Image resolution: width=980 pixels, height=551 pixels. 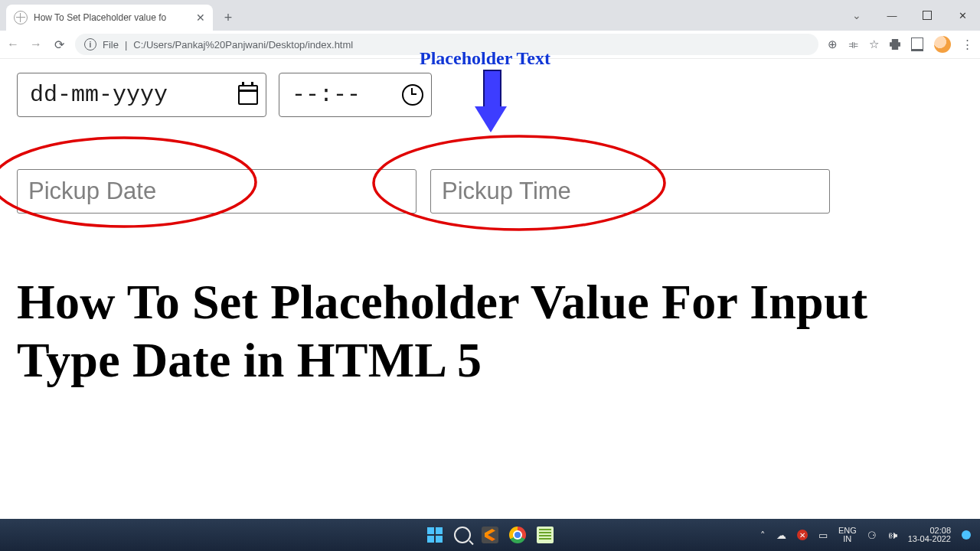 What do you see at coordinates (895, 44) in the screenshot?
I see `extensions-icon` at bounding box center [895, 44].